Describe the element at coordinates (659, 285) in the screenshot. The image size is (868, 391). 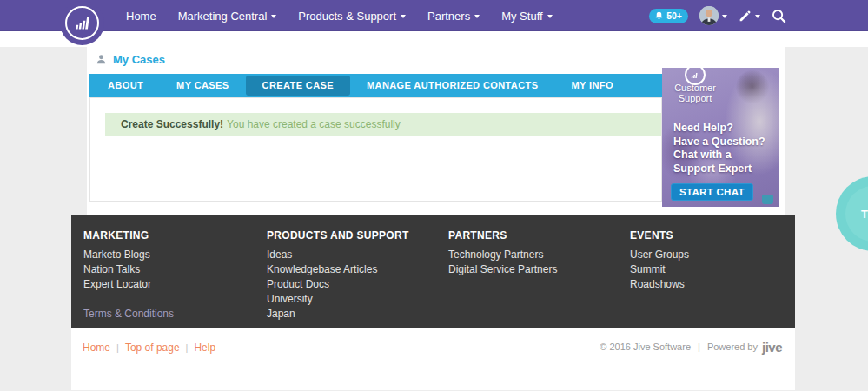
I see `footer-link-roadshows: Roadshows` at that location.